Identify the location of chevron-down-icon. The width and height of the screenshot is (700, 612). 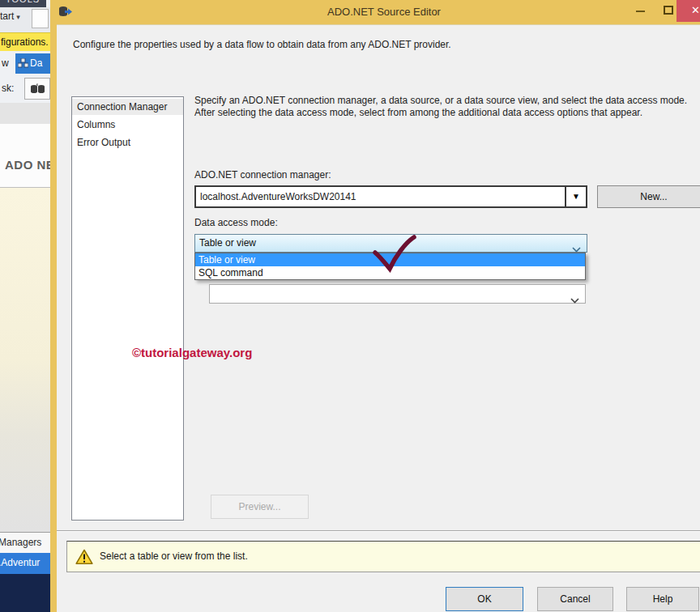
(575, 300).